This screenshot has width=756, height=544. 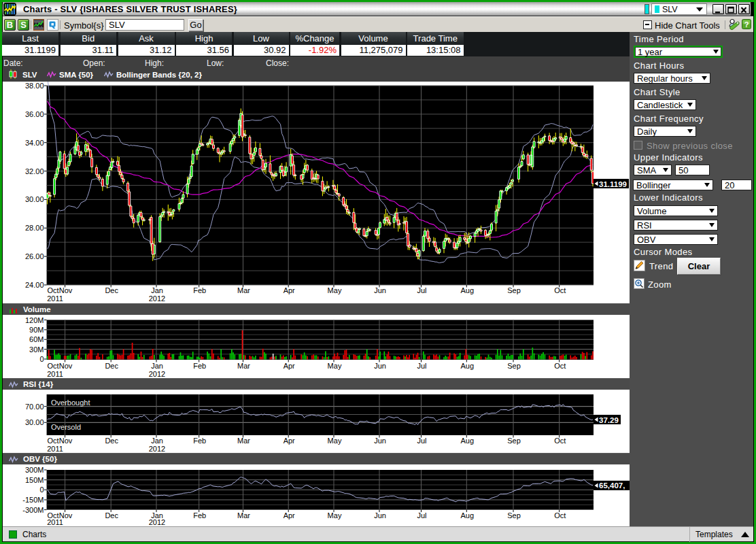 I want to click on svg-text: 36.00, so click(x=35, y=114).